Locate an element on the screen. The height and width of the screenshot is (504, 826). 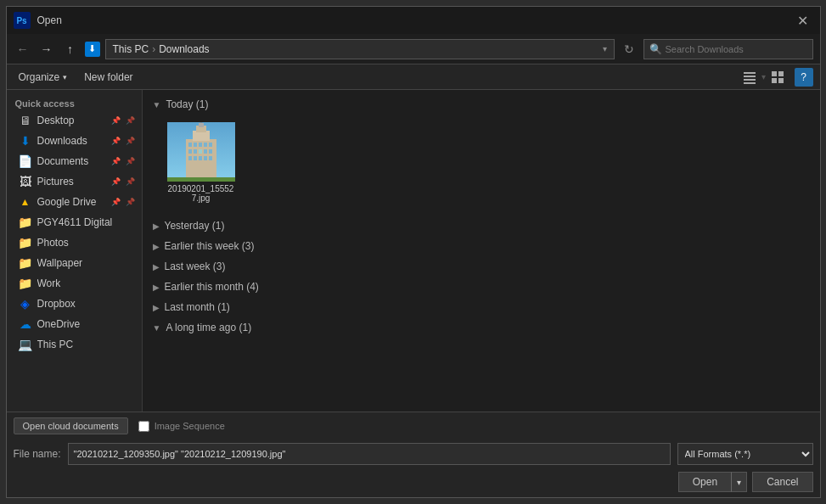
file-item-1: 20190201_155527.jpg is located at coordinates (201, 163).